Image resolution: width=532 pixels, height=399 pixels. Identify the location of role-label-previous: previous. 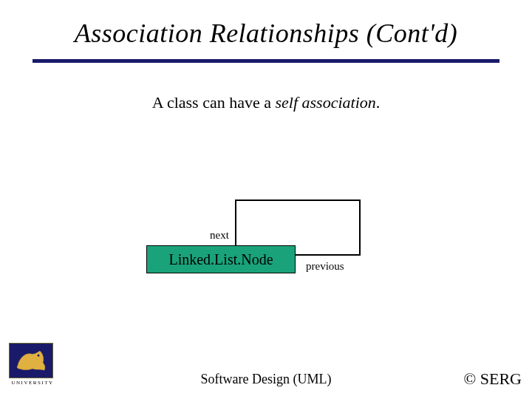
(325, 266).